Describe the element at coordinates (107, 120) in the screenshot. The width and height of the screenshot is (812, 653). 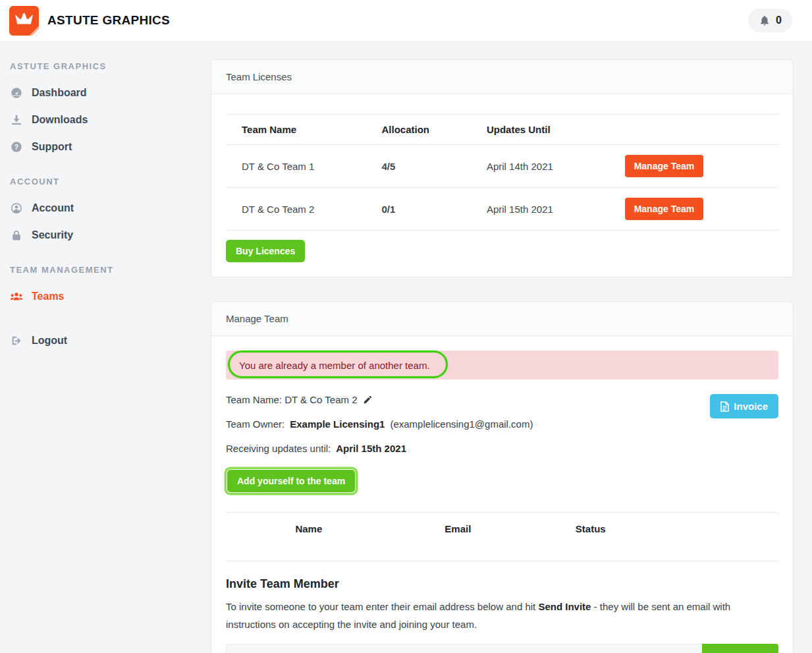
I see `sidebar-item-downloads: Downloads` at that location.